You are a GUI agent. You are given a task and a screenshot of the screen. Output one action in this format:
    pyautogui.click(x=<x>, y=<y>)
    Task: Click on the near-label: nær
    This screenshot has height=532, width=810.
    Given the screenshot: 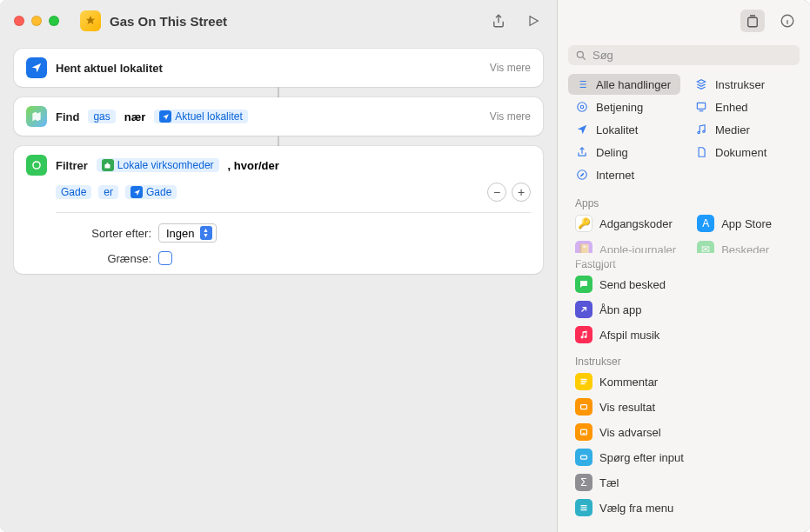 What is the action you would take?
    pyautogui.click(x=136, y=116)
    